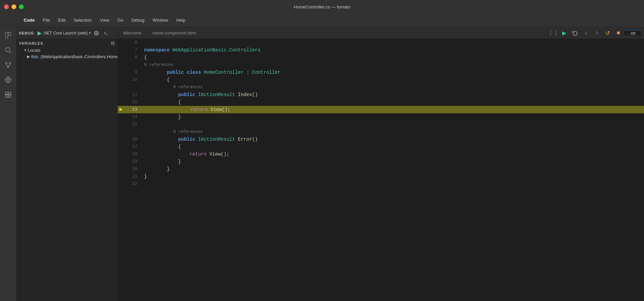 The width and height of the screenshot is (644, 301). What do you see at coordinates (133, 139) in the screenshot?
I see `line-number-16: 16` at bounding box center [133, 139].